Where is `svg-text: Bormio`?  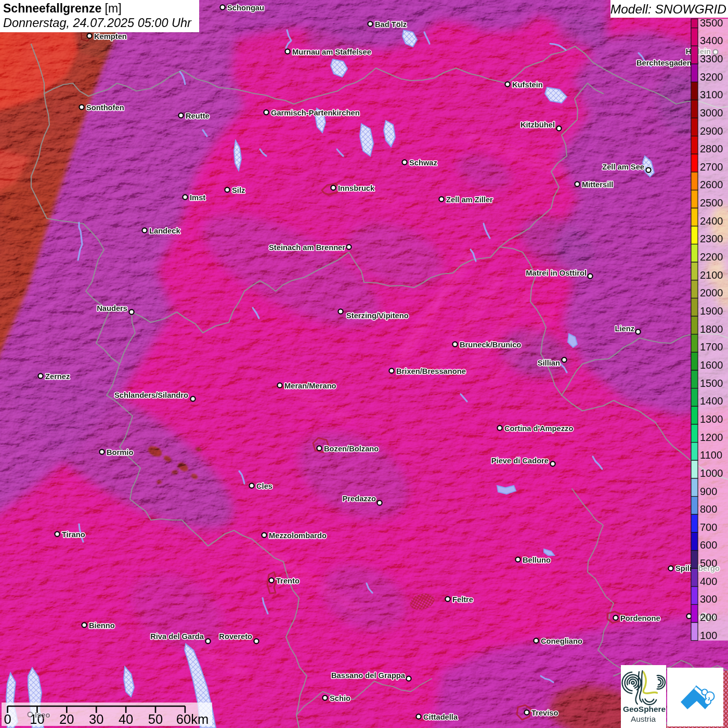
svg-text: Bormio is located at coordinates (120, 452).